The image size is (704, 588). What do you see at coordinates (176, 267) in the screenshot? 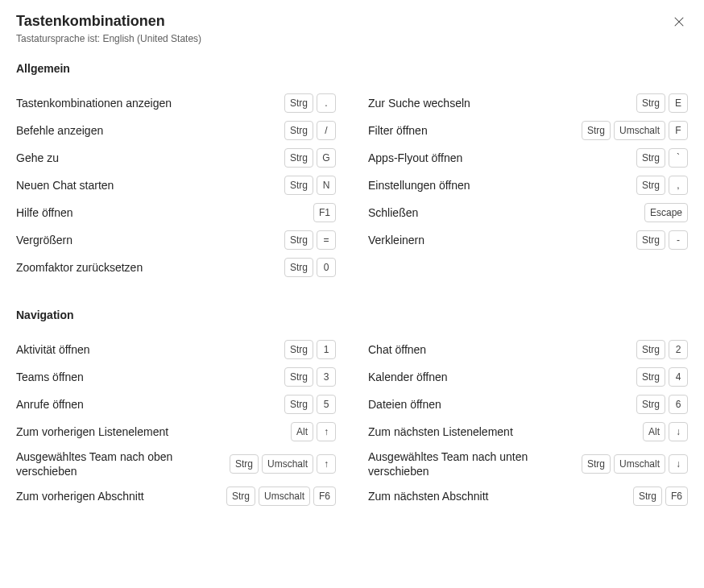
I see `shortcut-row: Zoomfaktor zurücksetzenStrg0` at bounding box center [176, 267].